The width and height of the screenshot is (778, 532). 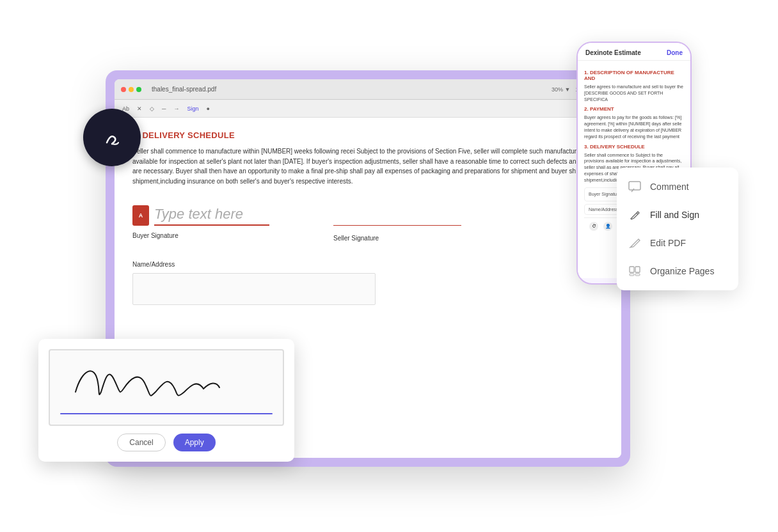 I want to click on pdf-body-text: Seller shall commence to manufacture wit…, so click(x=368, y=166).